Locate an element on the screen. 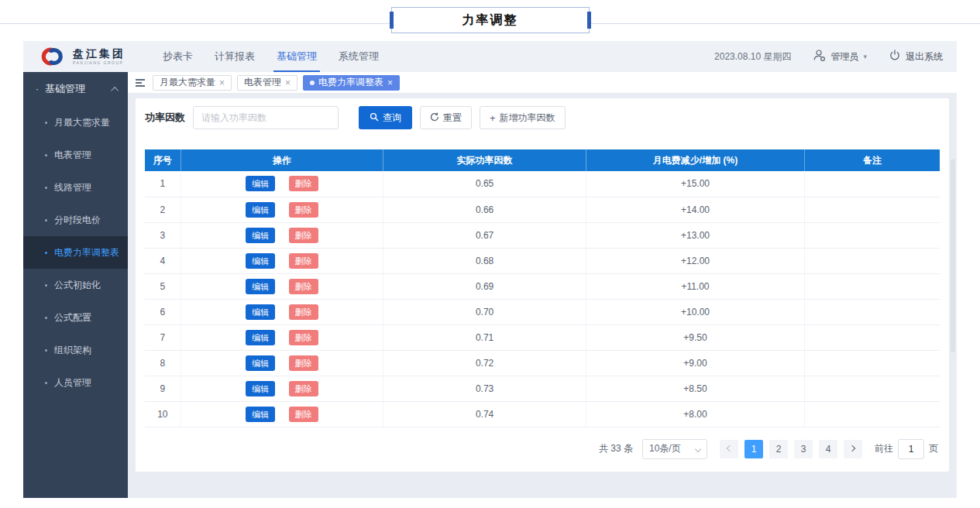  tab-monthly-max-demand: 月最大需求量 × is located at coordinates (192, 83).